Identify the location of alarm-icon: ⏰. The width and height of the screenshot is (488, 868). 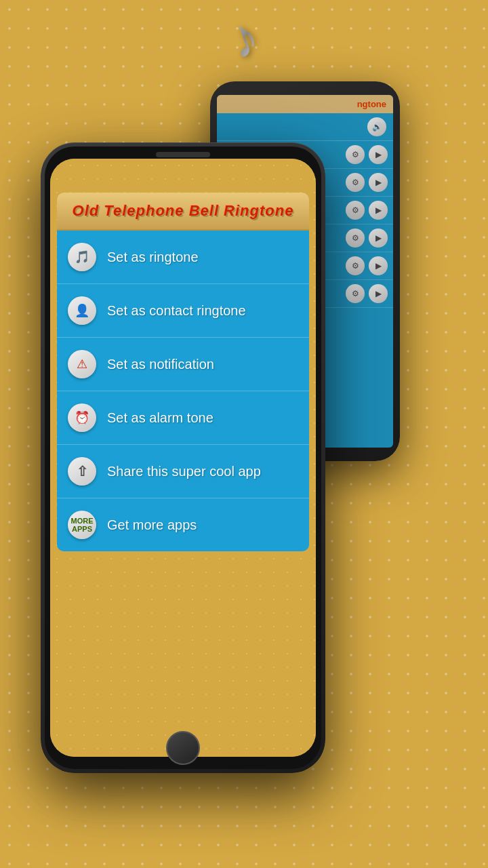
(82, 418).